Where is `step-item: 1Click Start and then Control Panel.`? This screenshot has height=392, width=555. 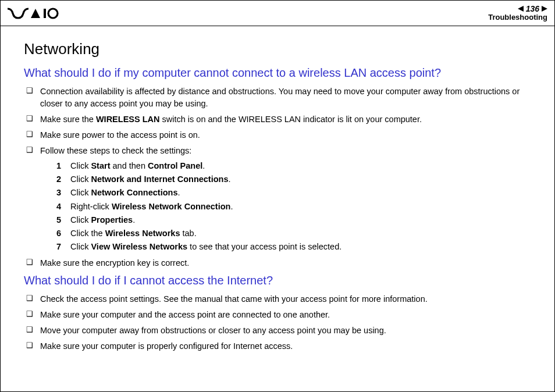
step-item: 1Click Start and then Control Panel. is located at coordinates (294, 166).